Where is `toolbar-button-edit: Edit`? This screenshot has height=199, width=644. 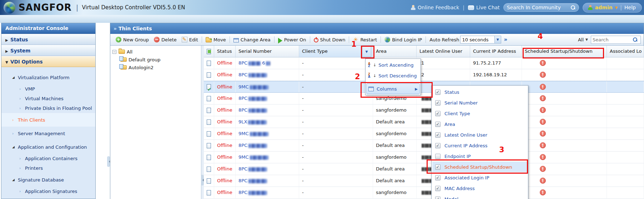
toolbar-button-edit: Edit is located at coordinates (190, 40).